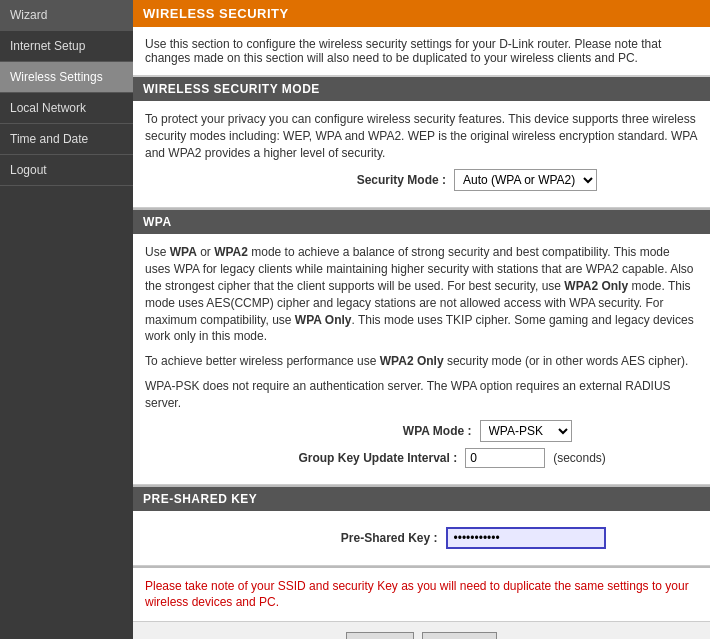  What do you see at coordinates (460, 636) in the screenshot?
I see `cancel-button: Cancel` at bounding box center [460, 636].